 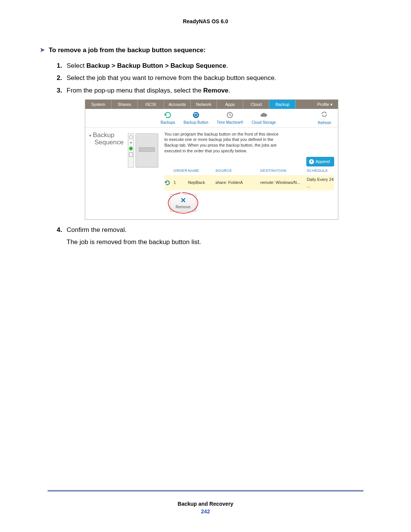 What do you see at coordinates (90, 136) in the screenshot?
I see `caret-down-icon: ▾` at bounding box center [90, 136].